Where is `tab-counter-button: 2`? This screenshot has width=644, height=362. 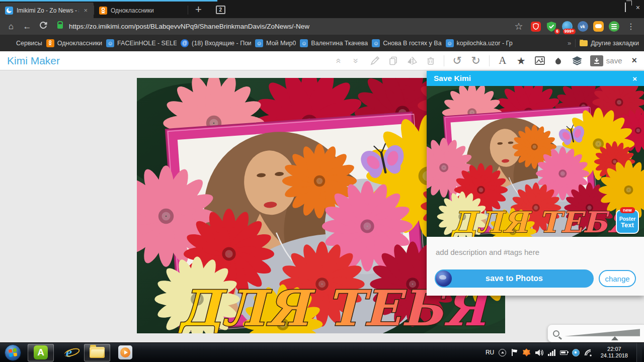 tab-counter-button: 2 is located at coordinates (220, 10).